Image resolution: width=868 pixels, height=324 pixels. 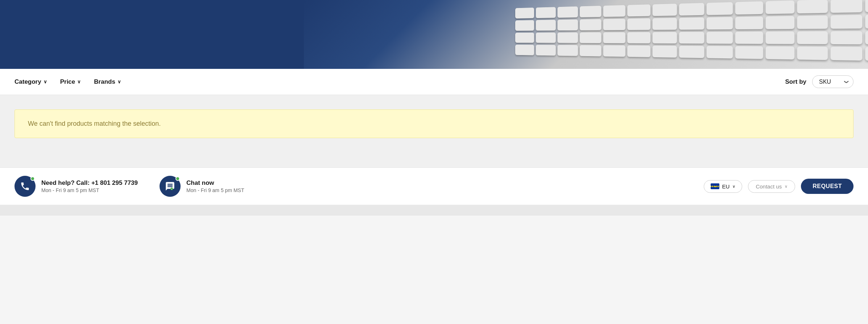 What do you see at coordinates (33, 179) in the screenshot?
I see `phone-online-dot` at bounding box center [33, 179].